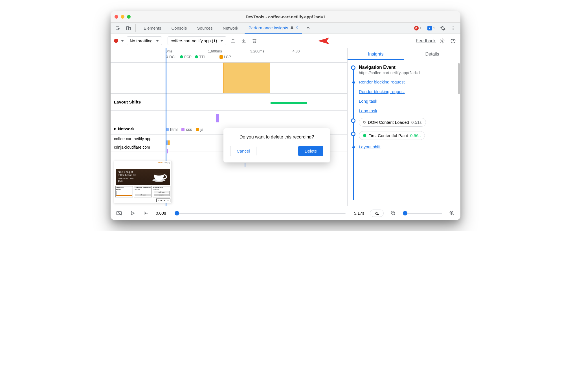 The width and height of the screenshot is (571, 392). What do you see at coordinates (162, 192) in the screenshot?
I see `product-thumb: Cappuccino$19.00milk foamsteamed` at bounding box center [162, 192].